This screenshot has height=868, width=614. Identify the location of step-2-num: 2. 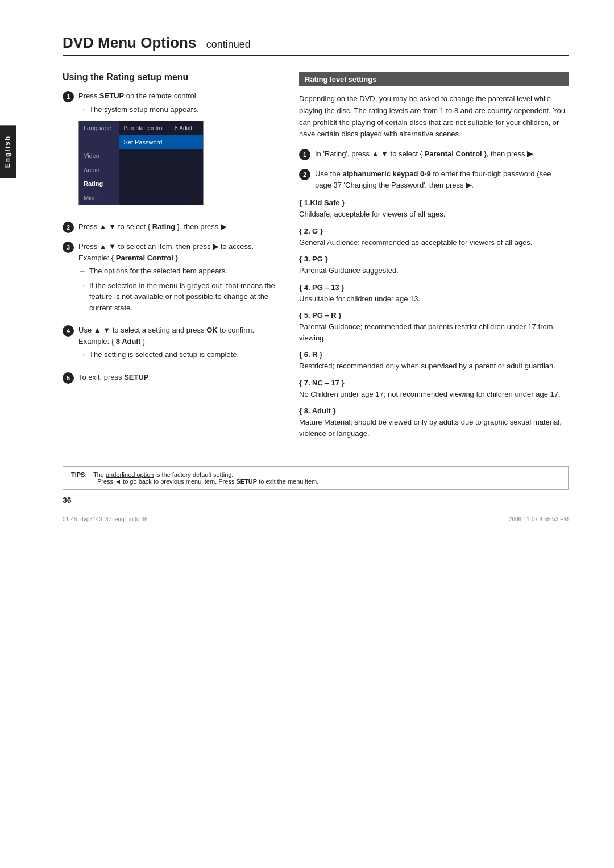
(68, 227).